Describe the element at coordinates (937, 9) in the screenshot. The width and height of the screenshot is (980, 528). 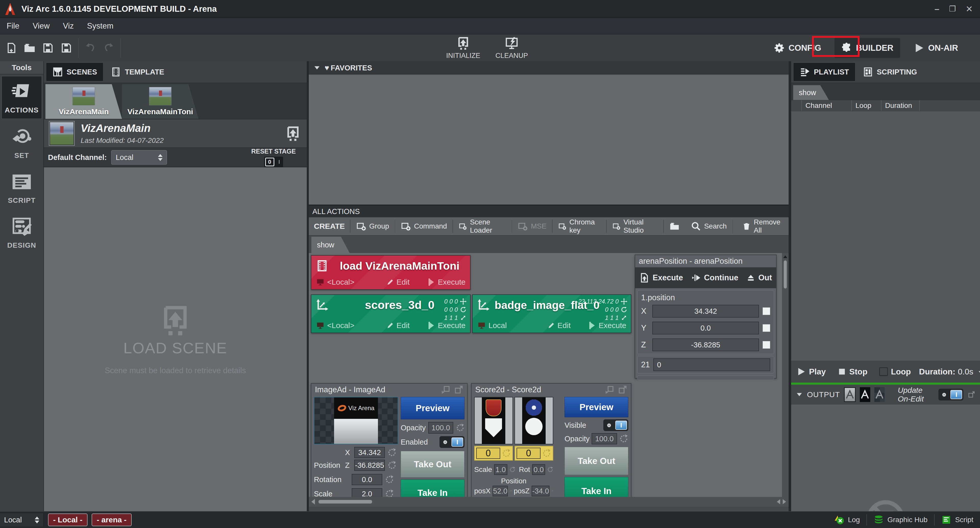
I see `minimize-icon: –` at that location.